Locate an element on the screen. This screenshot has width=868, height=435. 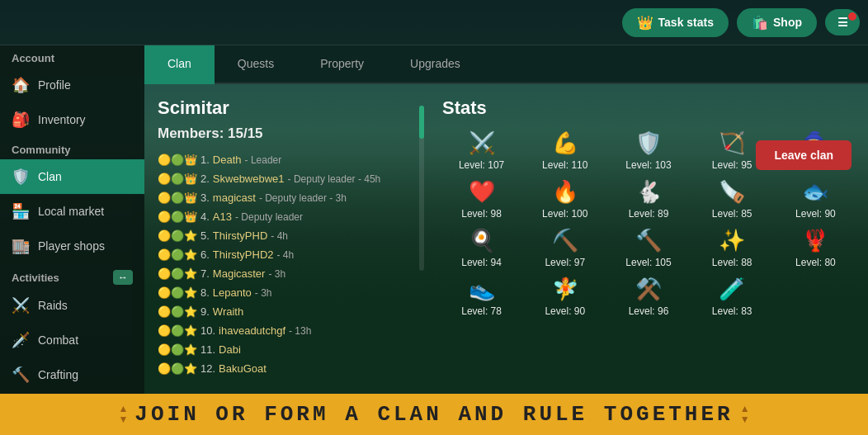
player-shops-label: Player shops is located at coordinates (71, 246).